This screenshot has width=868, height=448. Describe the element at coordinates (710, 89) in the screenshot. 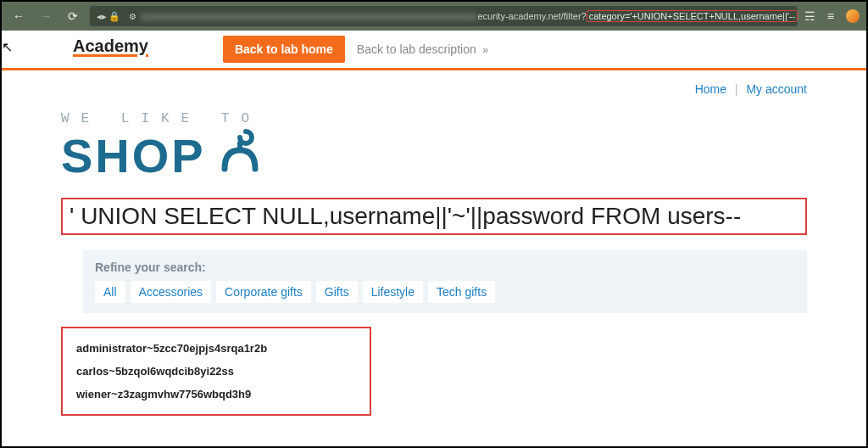

I see `nav-home-link: Home` at that location.